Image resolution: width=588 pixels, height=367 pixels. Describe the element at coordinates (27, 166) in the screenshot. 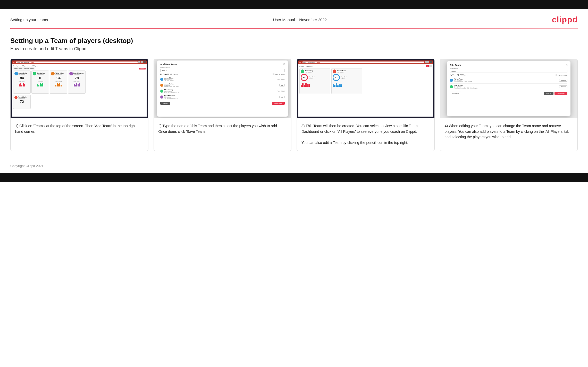

I see `copyright: Copyright Clippd 2021` at that location.